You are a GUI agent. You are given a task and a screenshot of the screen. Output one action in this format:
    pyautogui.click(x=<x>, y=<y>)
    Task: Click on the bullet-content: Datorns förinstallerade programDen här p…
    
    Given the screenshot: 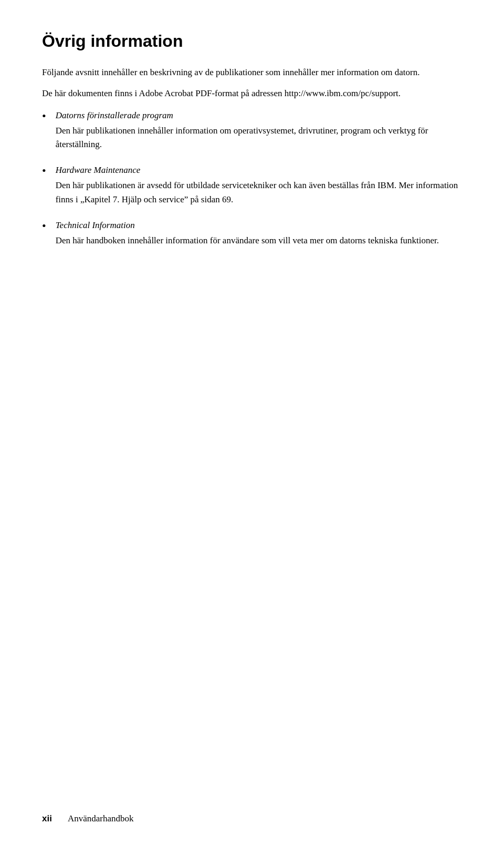 What is the action you would take?
    pyautogui.click(x=259, y=131)
    